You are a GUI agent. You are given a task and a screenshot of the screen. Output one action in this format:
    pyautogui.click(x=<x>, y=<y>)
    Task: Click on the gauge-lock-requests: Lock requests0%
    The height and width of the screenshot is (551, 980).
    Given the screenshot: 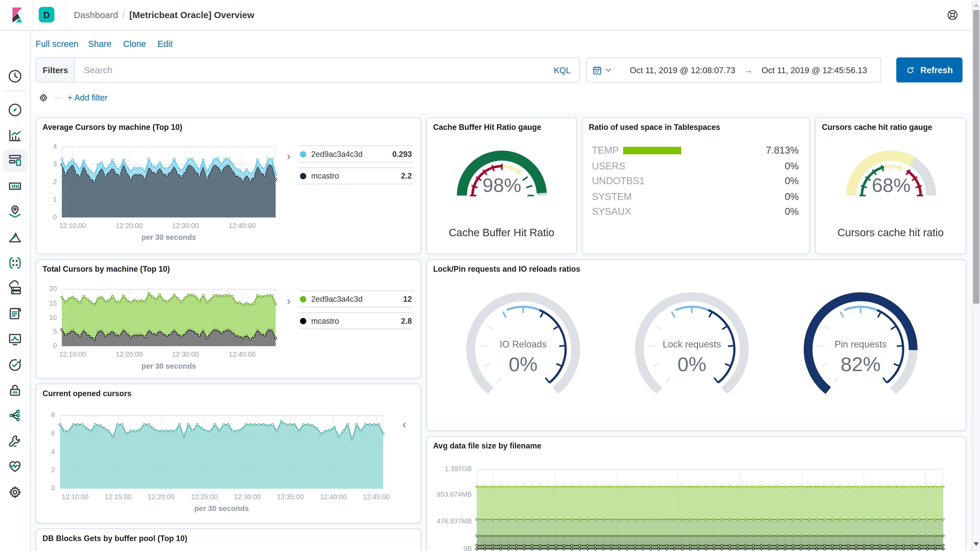 What is the action you would take?
    pyautogui.click(x=692, y=350)
    